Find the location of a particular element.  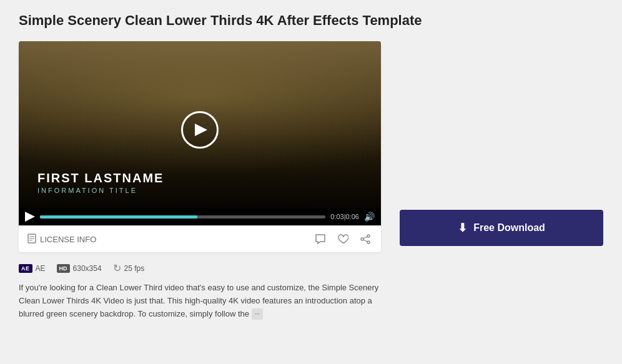

resolution-badge: HD 630x354 is located at coordinates (79, 268).